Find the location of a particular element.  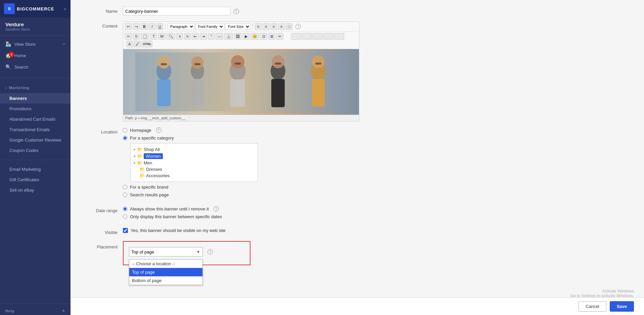

location-help-icon: ? is located at coordinates (159, 130).